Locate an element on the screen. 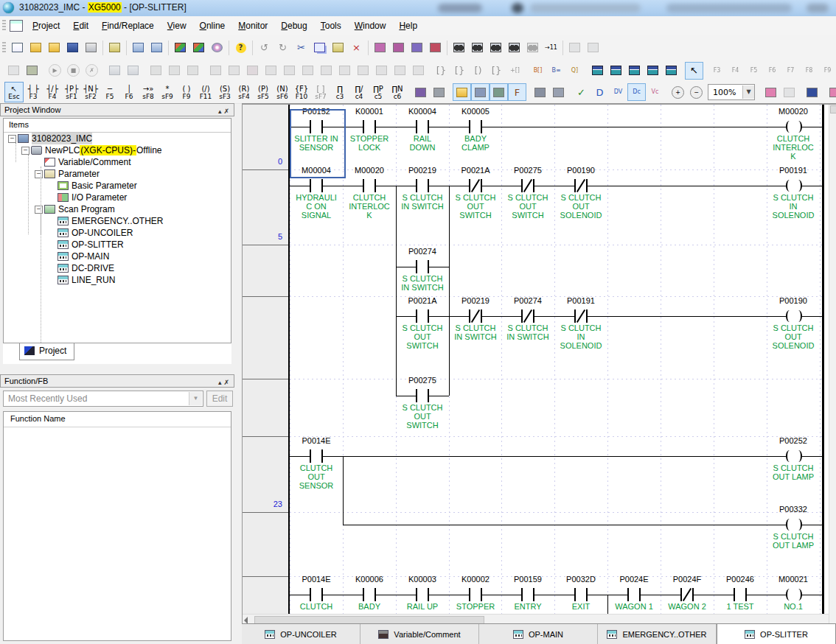 This screenshot has height=644, width=836. help-button: ? is located at coordinates (240, 48).